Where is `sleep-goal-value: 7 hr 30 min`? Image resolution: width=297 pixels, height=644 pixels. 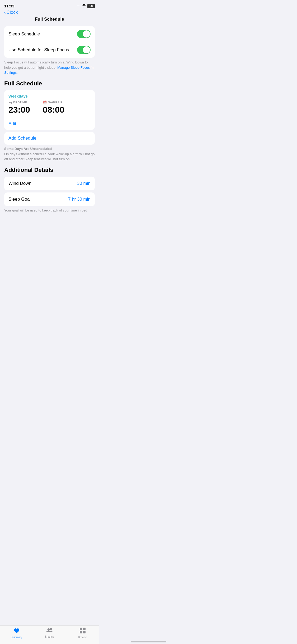 sleep-goal-value: 7 hr 30 min is located at coordinates (79, 199).